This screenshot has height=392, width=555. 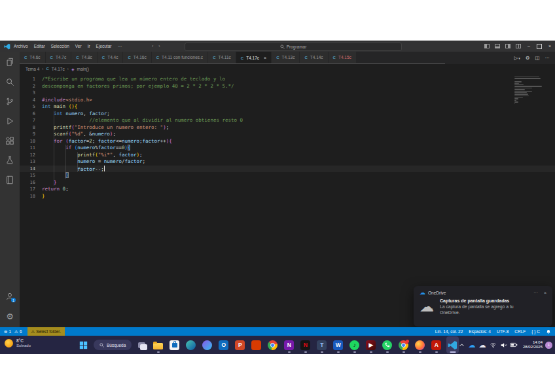 I want to click on search-icon, so click(x=10, y=82).